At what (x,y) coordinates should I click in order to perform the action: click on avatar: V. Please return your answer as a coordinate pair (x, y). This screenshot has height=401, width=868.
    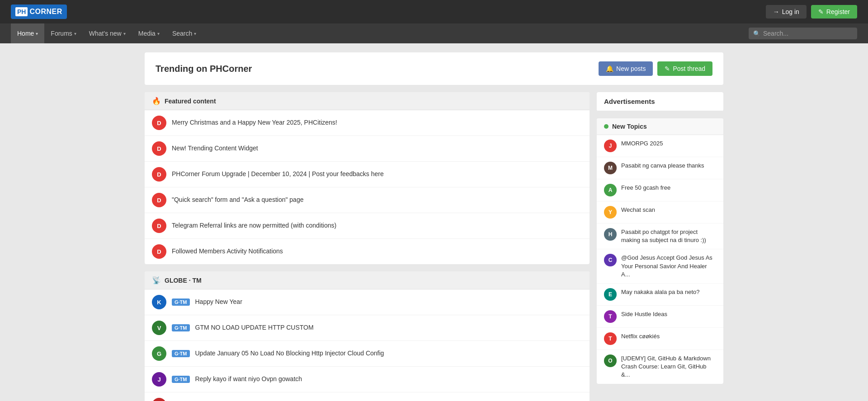
    Looking at the image, I should click on (159, 328).